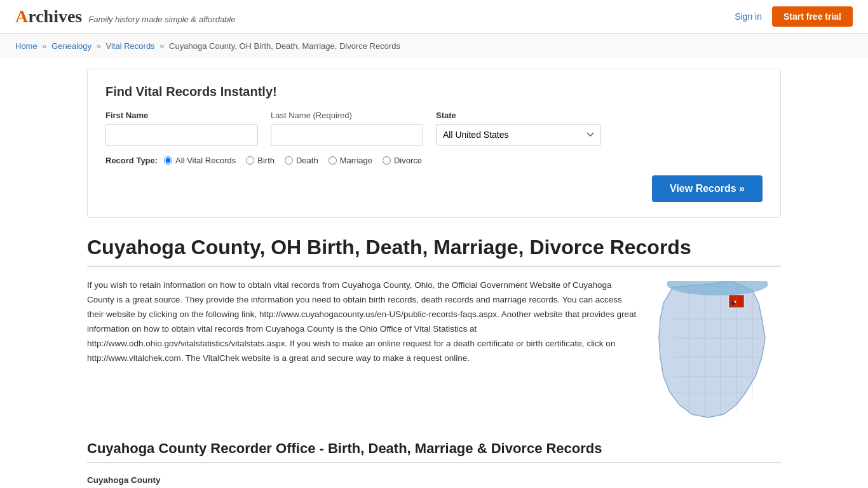 The height and width of the screenshot is (488, 868). Describe the element at coordinates (749, 17) in the screenshot. I see `sign-in-link: Sign in` at that location.